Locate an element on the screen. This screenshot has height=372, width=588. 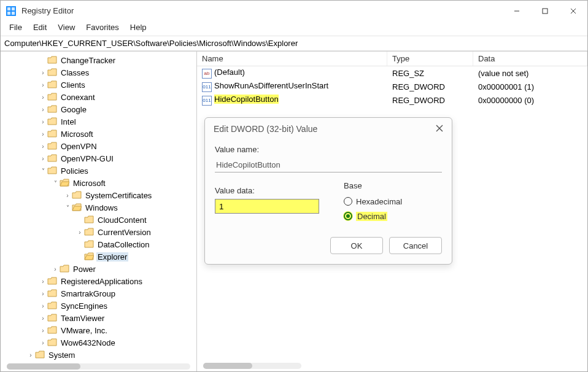
tree-item: ˅Microsoft is located at coordinates (98, 183).